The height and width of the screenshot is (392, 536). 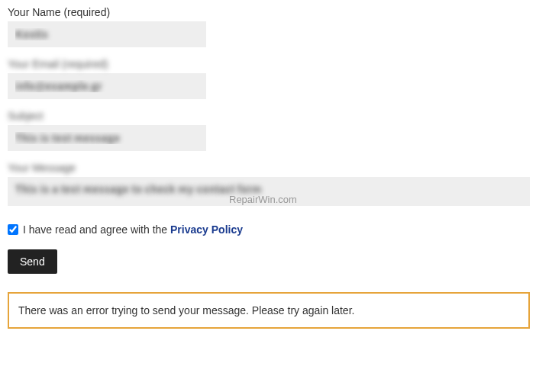 What do you see at coordinates (13, 230) in the screenshot?
I see `consent-checkbox` at bounding box center [13, 230].